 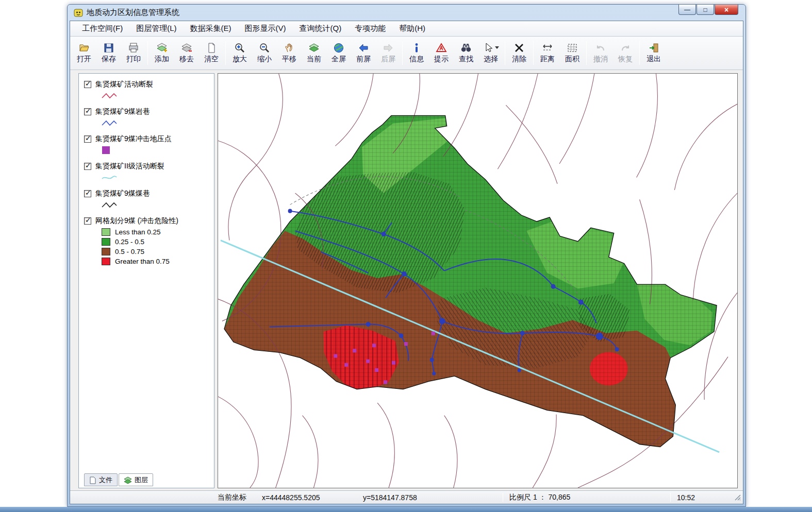 What do you see at coordinates (601, 59) in the screenshot?
I see `undo-label: 撤消` at bounding box center [601, 59].